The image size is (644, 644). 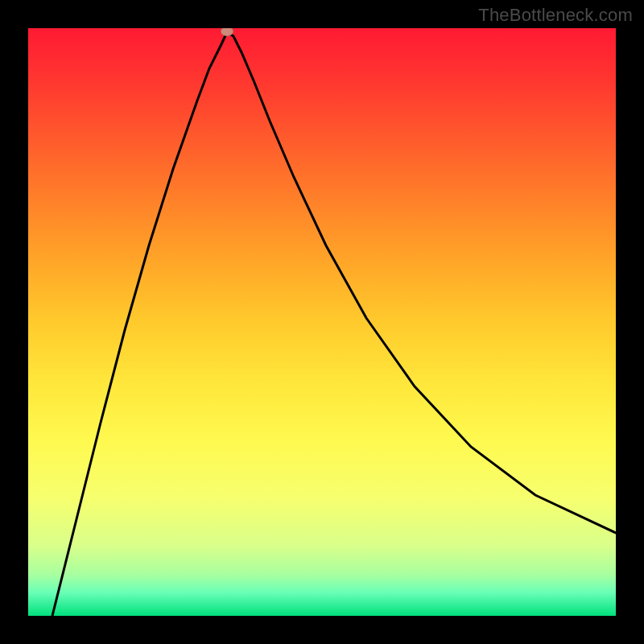 I want to click on watermark-label: TheBottleneck.com, so click(x=555, y=15).